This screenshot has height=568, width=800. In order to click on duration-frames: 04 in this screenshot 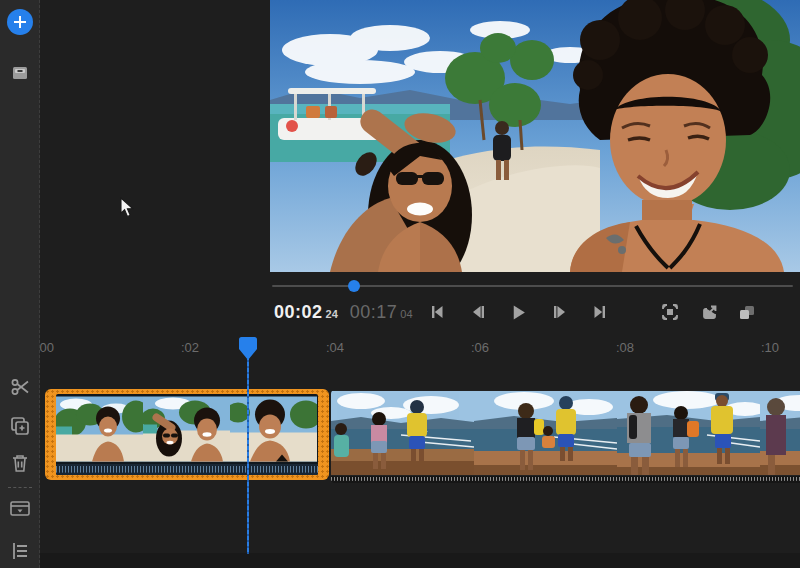, I will do `click(406, 314)`.